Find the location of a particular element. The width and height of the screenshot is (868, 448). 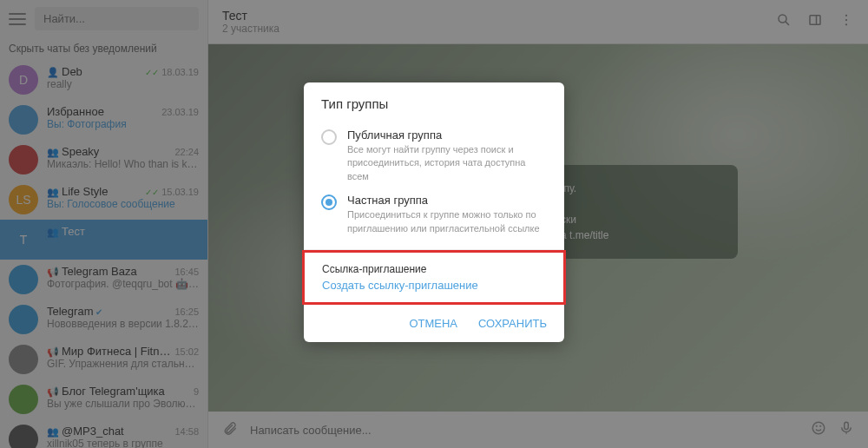

radio-option: Публичная группаВсе могут найти группу ч… is located at coordinates (434, 156).